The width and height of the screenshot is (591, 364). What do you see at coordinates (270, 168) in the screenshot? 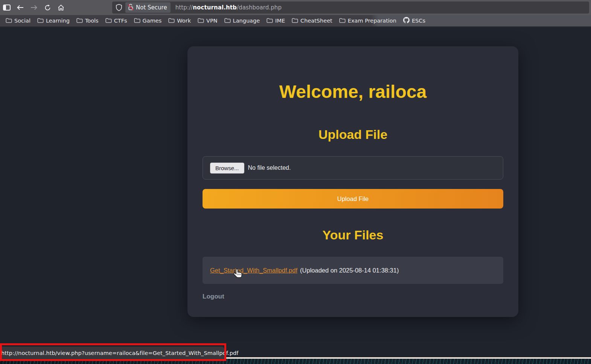
I see `no-file-selected-text: No file selected.` at bounding box center [270, 168].